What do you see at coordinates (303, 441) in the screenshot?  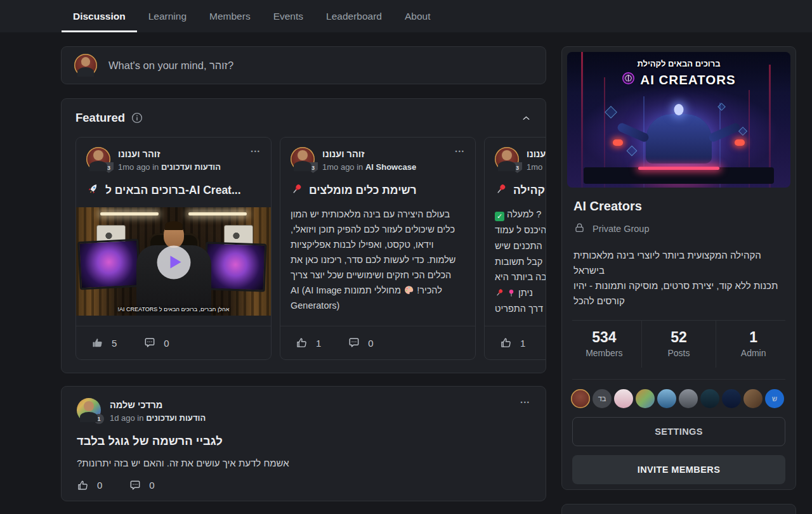 I see `post-title: לגביי הרשמה של גוגל בלבד` at bounding box center [303, 441].